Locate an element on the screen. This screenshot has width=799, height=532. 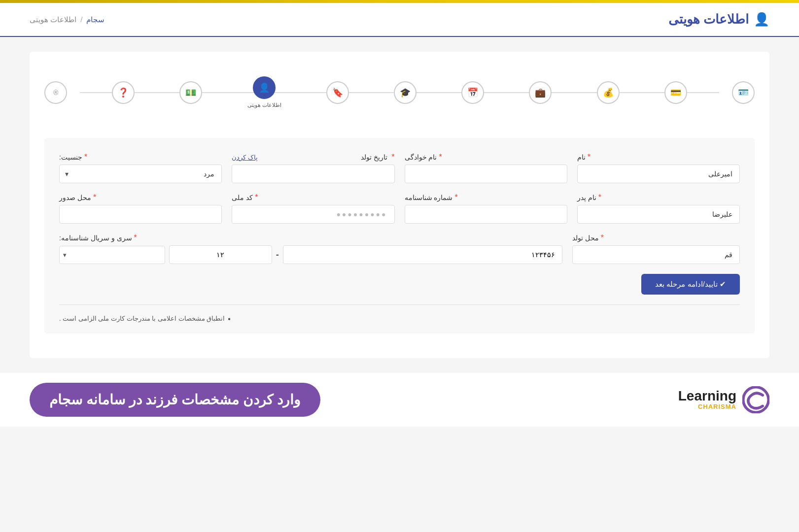
birthplace-group: * محل تولد is located at coordinates (656, 249).